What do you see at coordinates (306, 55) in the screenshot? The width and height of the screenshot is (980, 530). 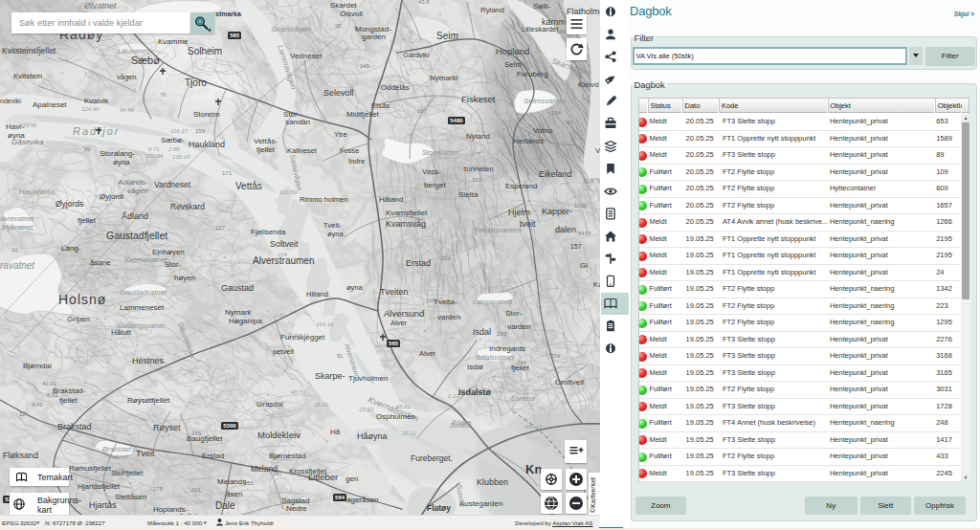 I see `svg-text: Vedneset` at bounding box center [306, 55].